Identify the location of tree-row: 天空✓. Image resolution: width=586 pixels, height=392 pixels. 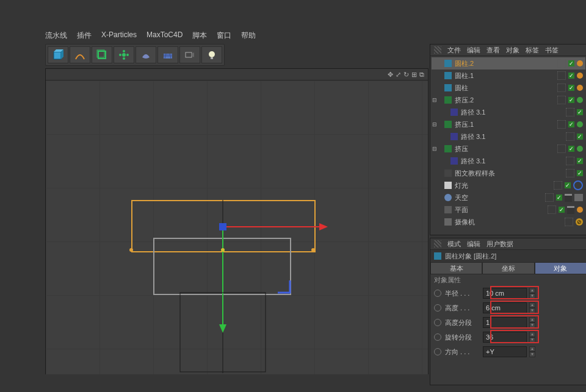
(508, 198).